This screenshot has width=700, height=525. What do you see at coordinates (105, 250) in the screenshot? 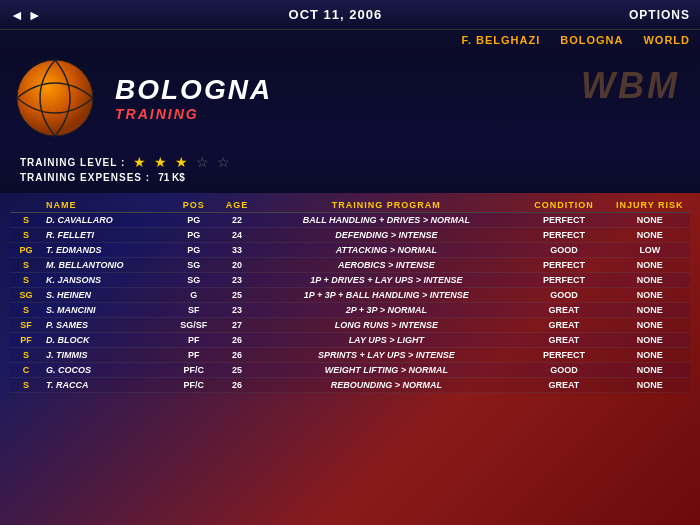
I see `cell-name: T. EDMANDS` at bounding box center [105, 250].